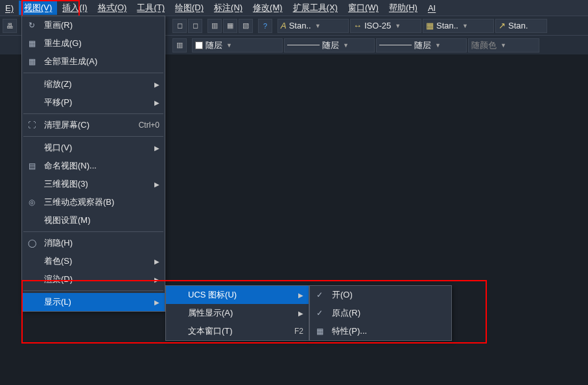  I want to click on display-submenu: UCS 图标(U)▶ 属性显示(A)▶ 文本窗口(T)F2, so click(237, 313).